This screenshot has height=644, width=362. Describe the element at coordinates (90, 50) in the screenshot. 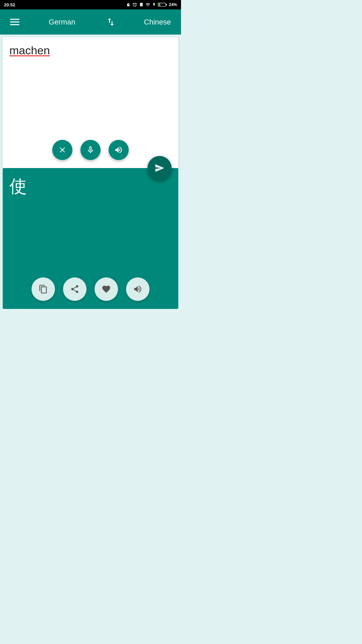

I see `source-text: machen` at that location.